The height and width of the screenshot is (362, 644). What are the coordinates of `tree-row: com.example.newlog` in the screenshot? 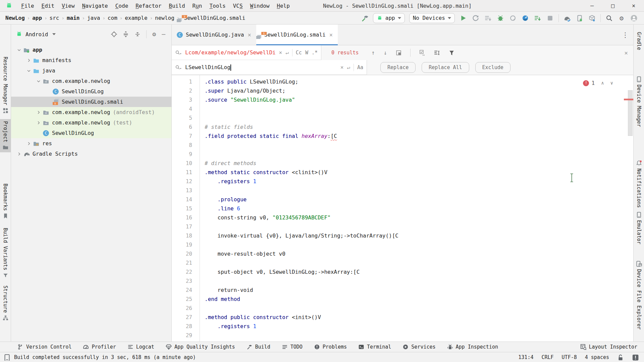 It's located at (91, 81).